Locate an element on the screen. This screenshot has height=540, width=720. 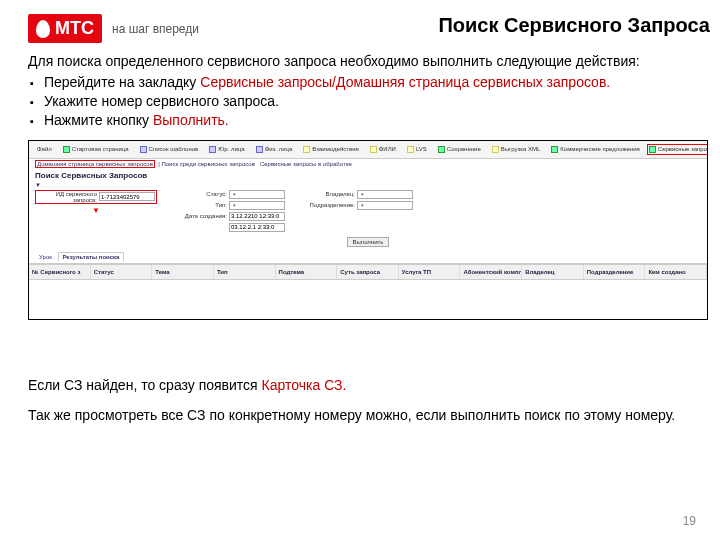
tab-results: Результаты поиска is located at coordinates (92, 257).